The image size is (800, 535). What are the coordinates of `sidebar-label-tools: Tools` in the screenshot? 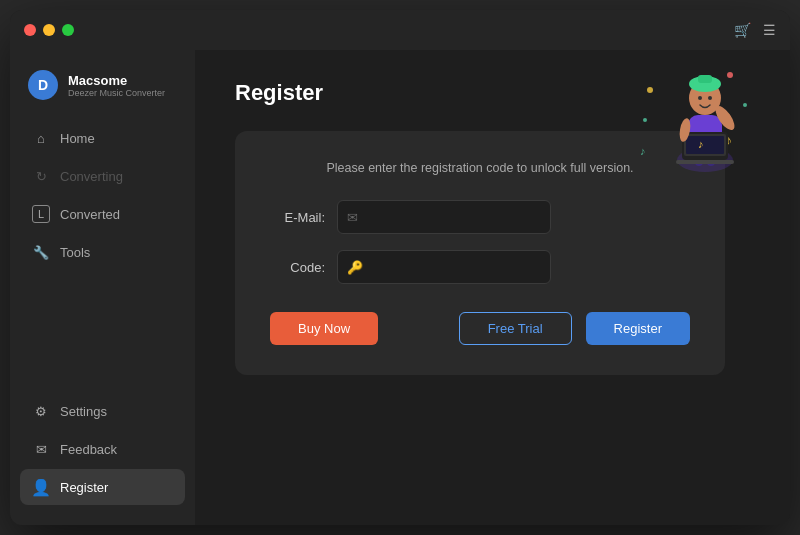 It's located at (75, 252).